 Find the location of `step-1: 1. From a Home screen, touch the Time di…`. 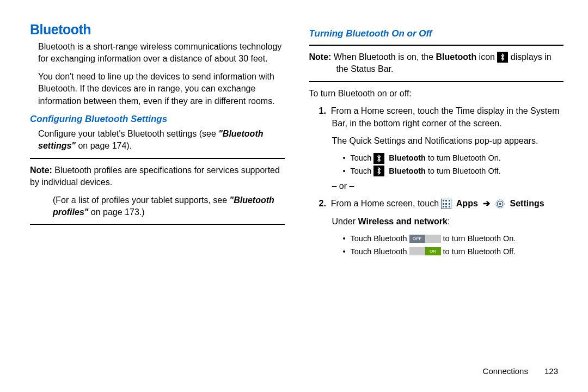

step-1: 1. From a Home screen, touch the Time di… is located at coordinates (448, 118).